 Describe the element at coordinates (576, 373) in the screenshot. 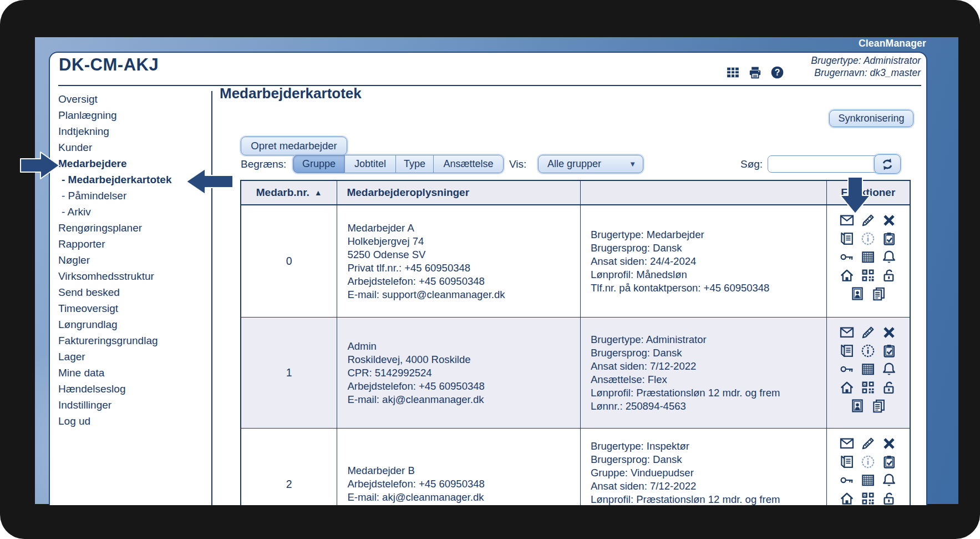

I see `table-row: 1AdminRoskildevej, 4000 RoskildeCPR: 514…` at that location.